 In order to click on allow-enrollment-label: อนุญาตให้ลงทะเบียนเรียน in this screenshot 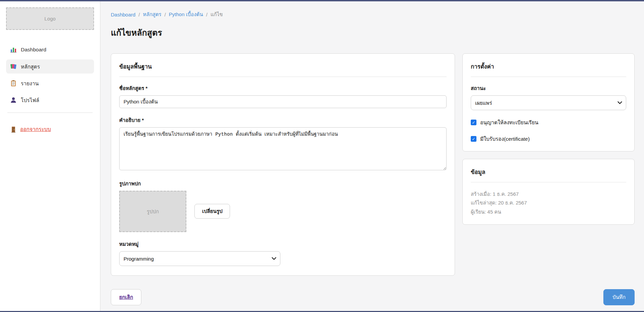, I will do `click(509, 122)`.